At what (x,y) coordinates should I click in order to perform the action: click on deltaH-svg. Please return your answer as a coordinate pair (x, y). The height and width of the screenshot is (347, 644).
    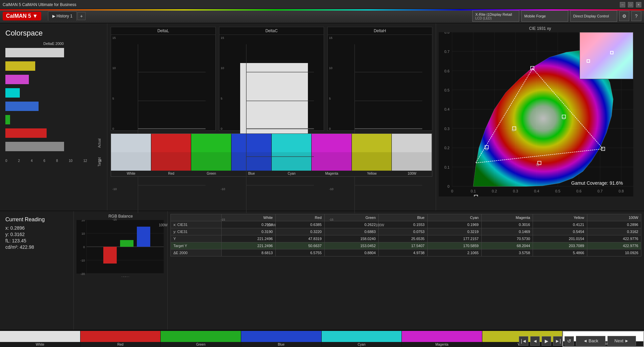
    Looking at the image, I should click on (380, 129).